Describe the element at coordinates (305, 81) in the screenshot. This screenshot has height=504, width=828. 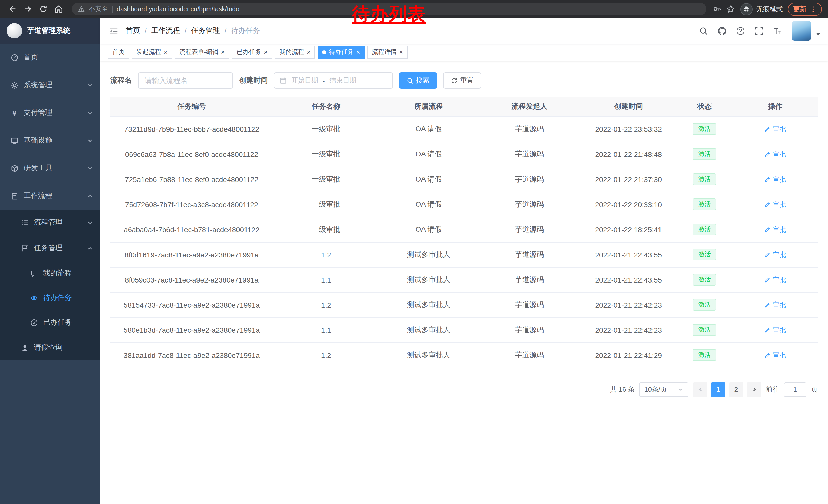
I see `start-date-placeholder: 开始日期` at that location.